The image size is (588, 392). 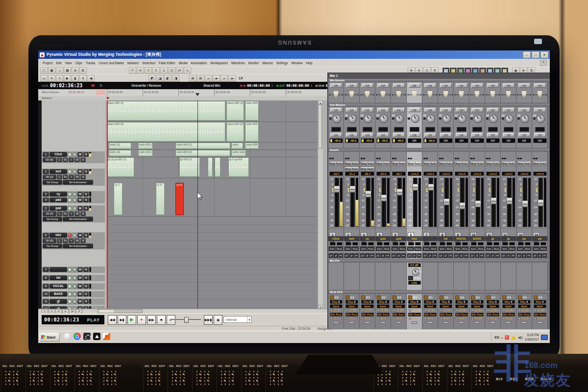 I want to click on close-button: ✕, so click(x=544, y=55).